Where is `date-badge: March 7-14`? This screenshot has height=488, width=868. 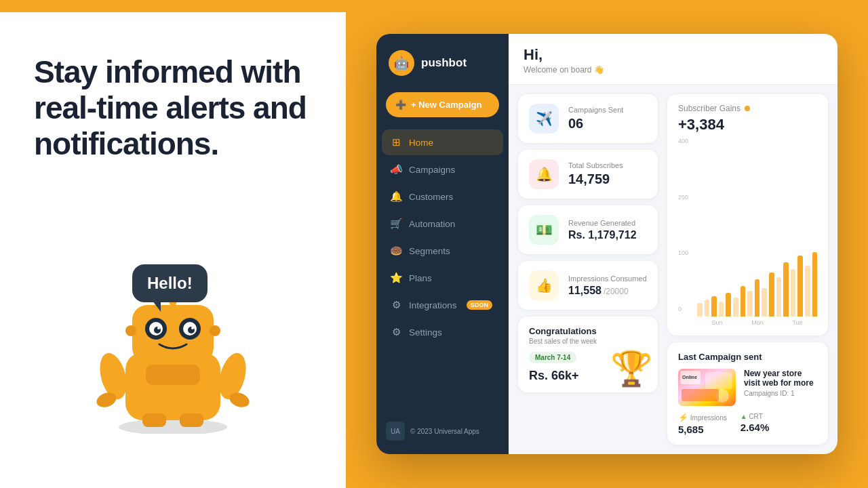
date-badge: March 7-14 is located at coordinates (553, 358).